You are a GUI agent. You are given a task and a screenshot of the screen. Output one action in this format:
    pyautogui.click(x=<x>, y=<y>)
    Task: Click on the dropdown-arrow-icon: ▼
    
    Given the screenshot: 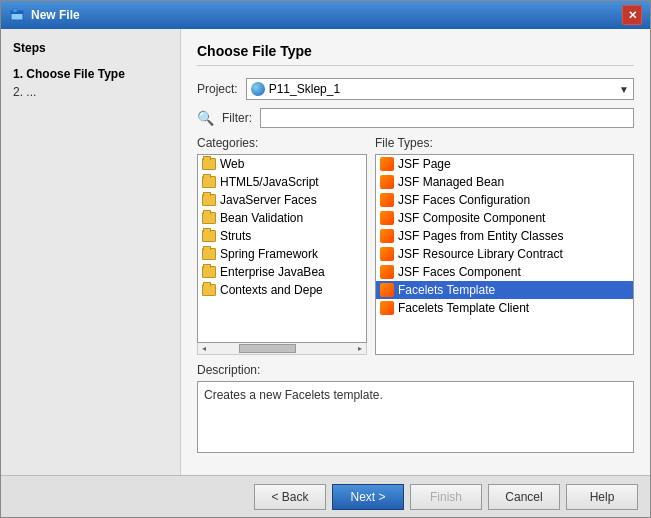 What is the action you would take?
    pyautogui.click(x=624, y=90)
    